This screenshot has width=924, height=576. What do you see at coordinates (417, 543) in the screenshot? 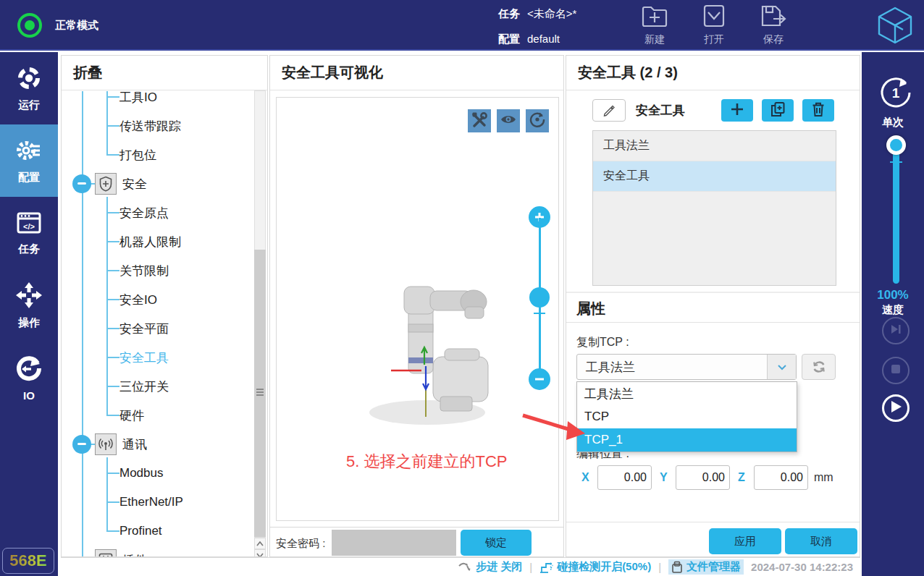
I see `safety-password-bar: 安全密码 : 锁定` at bounding box center [417, 543].